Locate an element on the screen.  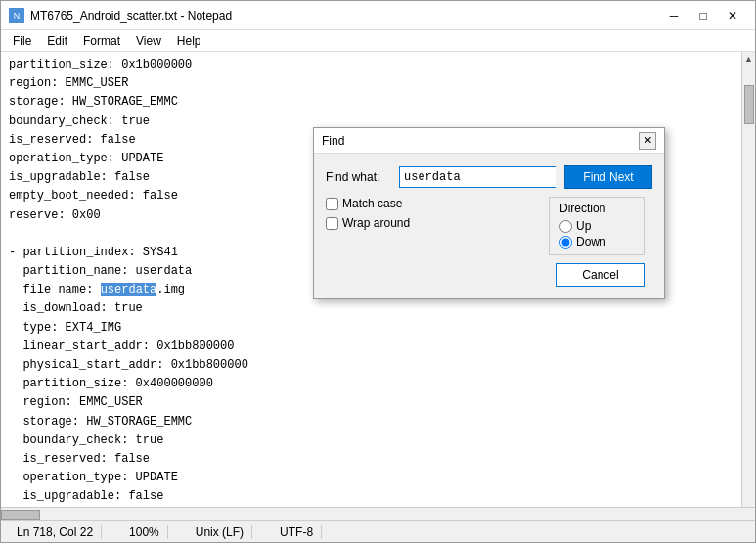
menu-help: Help is located at coordinates (190, 41).